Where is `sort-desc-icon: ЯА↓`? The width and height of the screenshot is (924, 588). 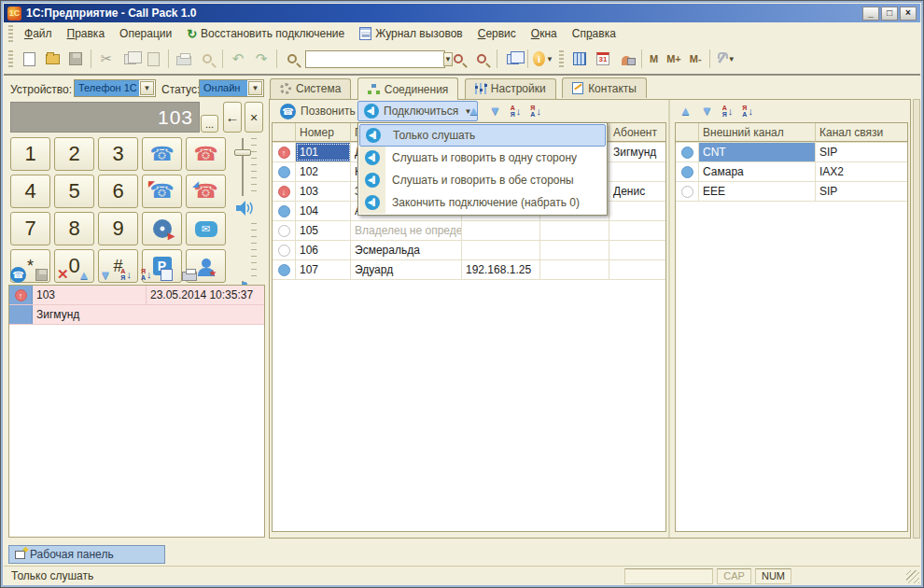 sort-desc-icon: ЯА↓ is located at coordinates (147, 274).